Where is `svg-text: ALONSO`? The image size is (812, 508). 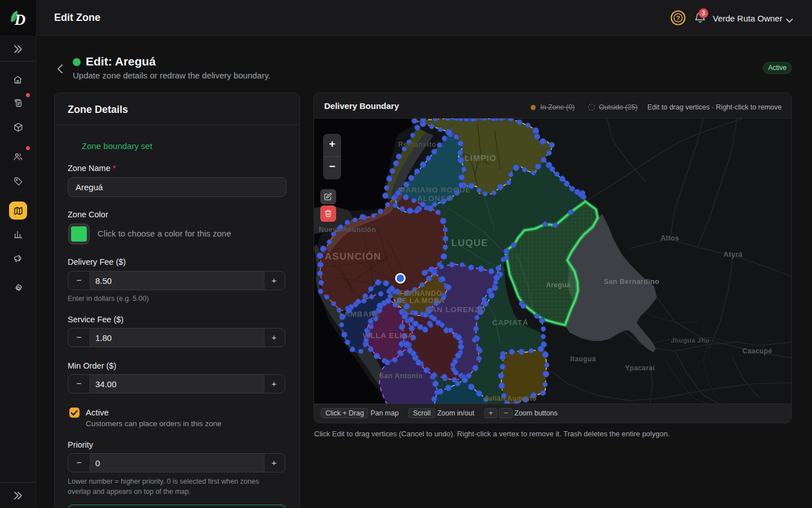 svg-text: ALONSO is located at coordinates (435, 199).